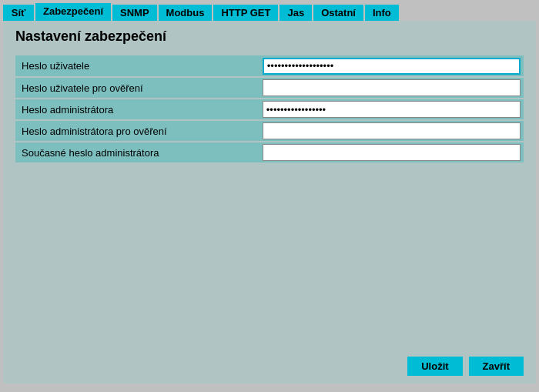 The height and width of the screenshot is (392, 539). Describe the element at coordinates (137, 109) in the screenshot. I see `label-heslo_administratora: Heslo administrátora` at that location.